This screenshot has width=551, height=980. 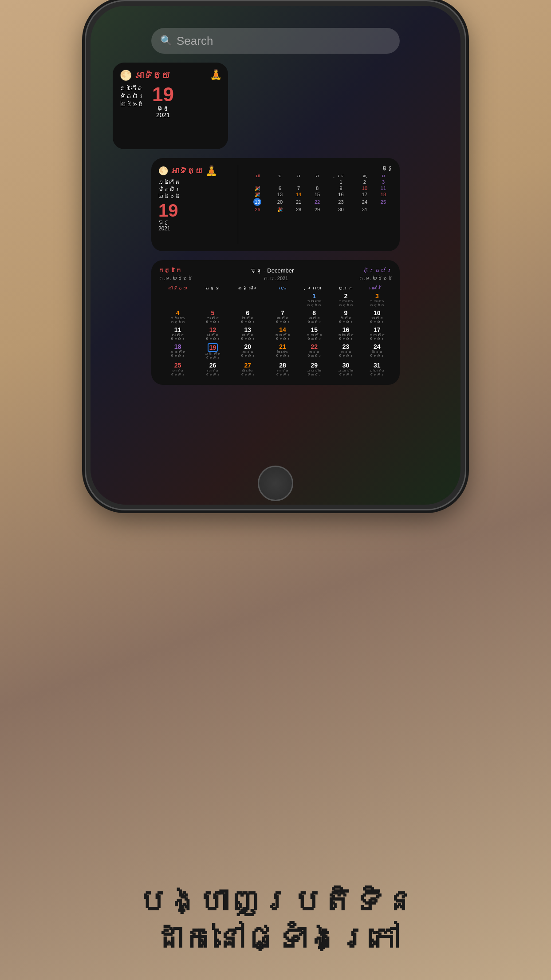 I want to click on cal-cell: 13, so click(x=280, y=194).